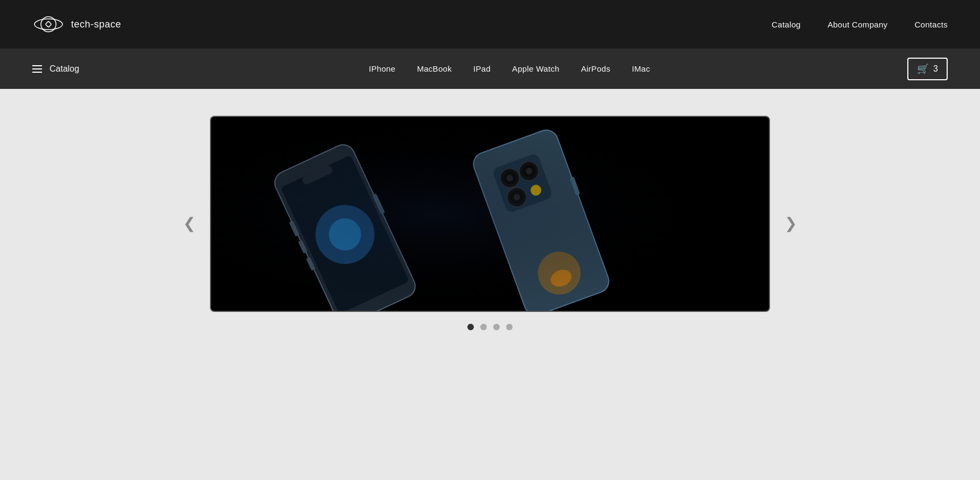 Image resolution: width=980 pixels, height=480 pixels. I want to click on slider-prev-button: ❮, so click(190, 223).